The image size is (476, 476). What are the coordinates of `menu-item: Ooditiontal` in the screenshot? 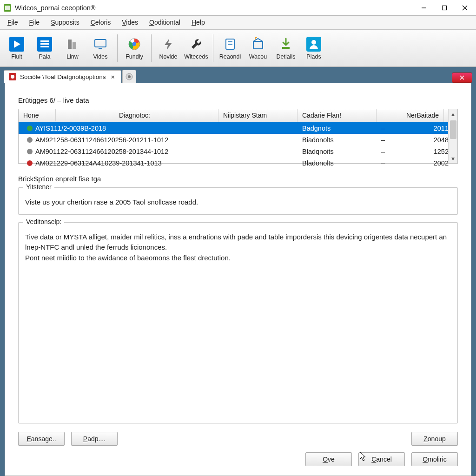 It's located at (165, 22).